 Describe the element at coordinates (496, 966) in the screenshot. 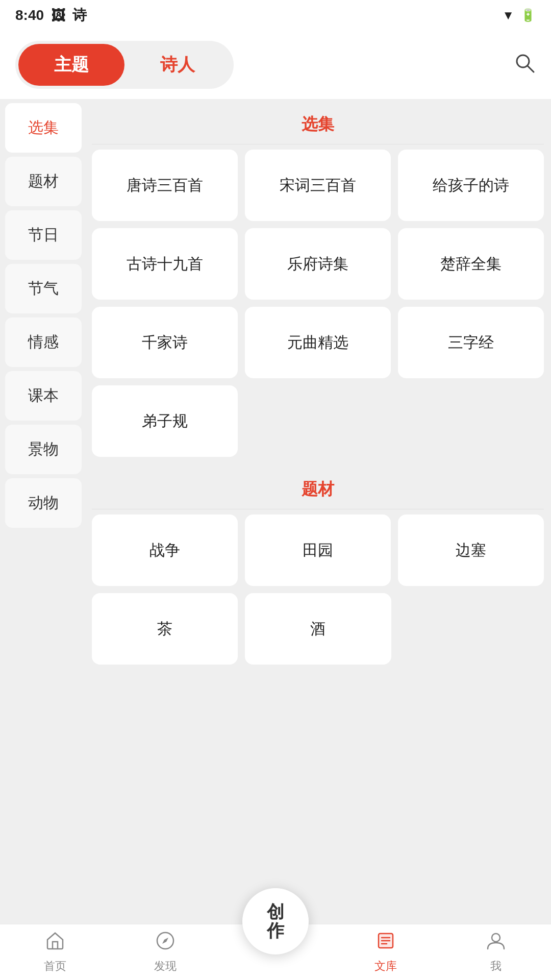

I see `nav-label-profile: 我` at that location.